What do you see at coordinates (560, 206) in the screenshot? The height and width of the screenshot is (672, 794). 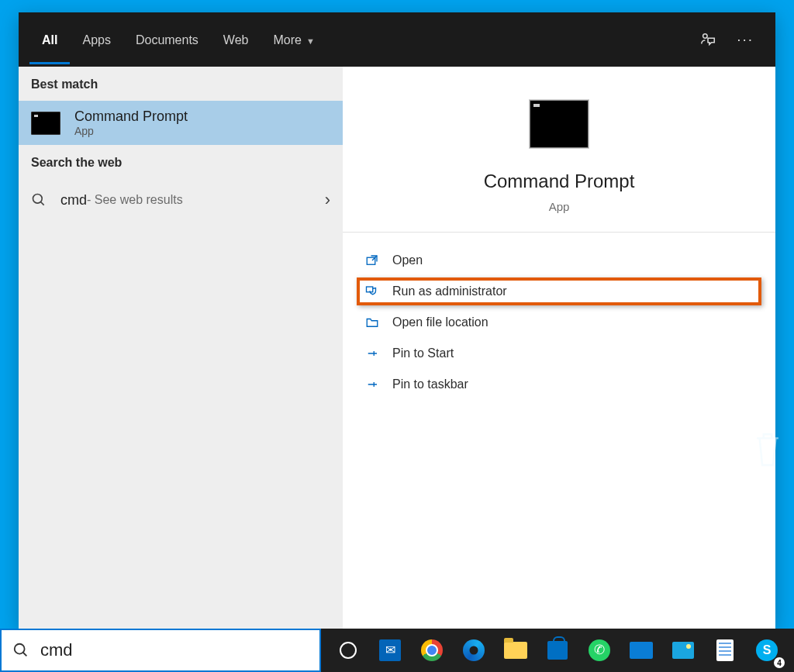 I see `preview-subtitle: App` at bounding box center [560, 206].